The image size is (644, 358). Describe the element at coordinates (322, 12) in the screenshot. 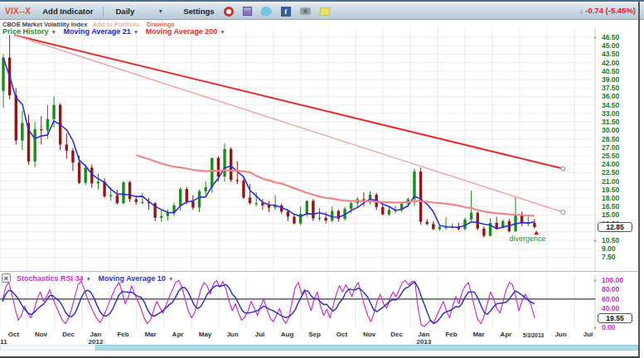

I see `toolbar: VIX--X Add Indicator Daily ▼ Settings f …` at that location.